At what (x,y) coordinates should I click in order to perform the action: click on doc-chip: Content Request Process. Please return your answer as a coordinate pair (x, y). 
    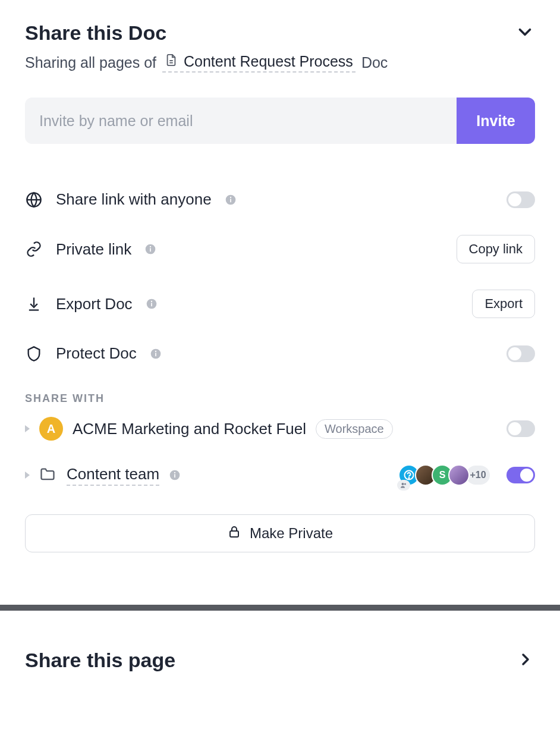
    Looking at the image, I should click on (259, 63).